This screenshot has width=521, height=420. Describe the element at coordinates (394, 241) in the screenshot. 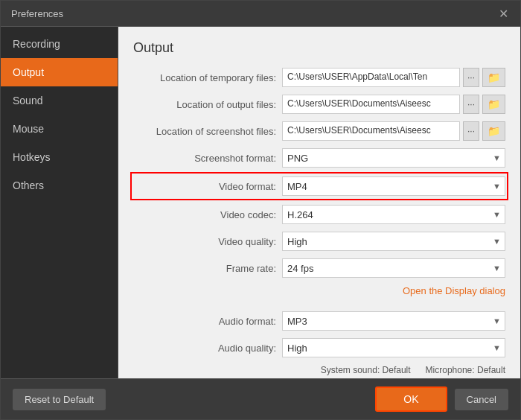

I see `video-quality-value: High Medium Low ▼` at that location.